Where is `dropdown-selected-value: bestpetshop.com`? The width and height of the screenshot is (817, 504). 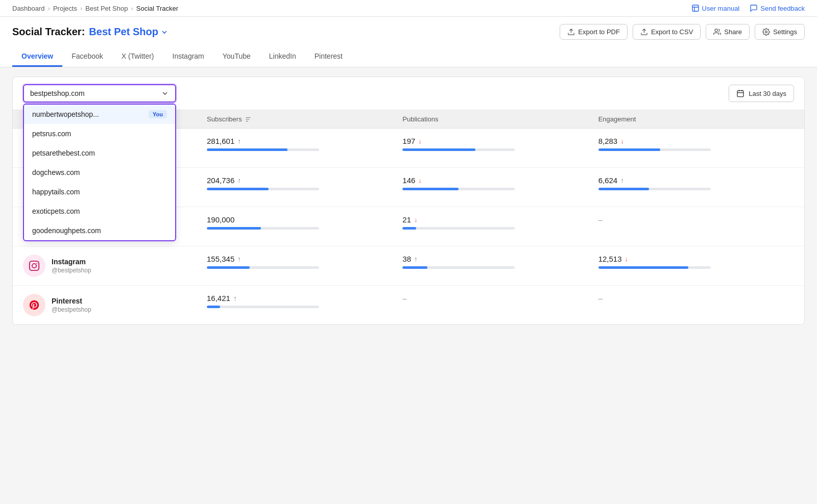 dropdown-selected-value: bestpetshop.com is located at coordinates (57, 93).